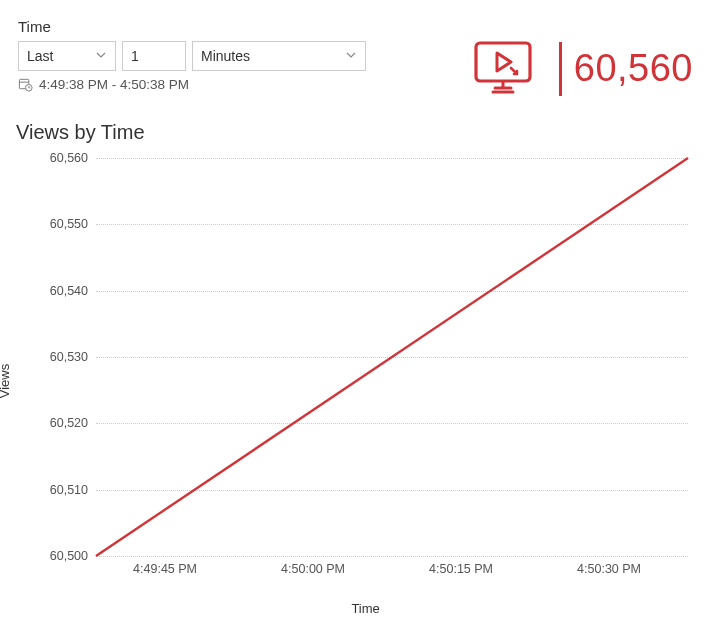 This screenshot has height=640, width=711. Describe the element at coordinates (135, 56) in the screenshot. I see `count-value: 1` at that location.